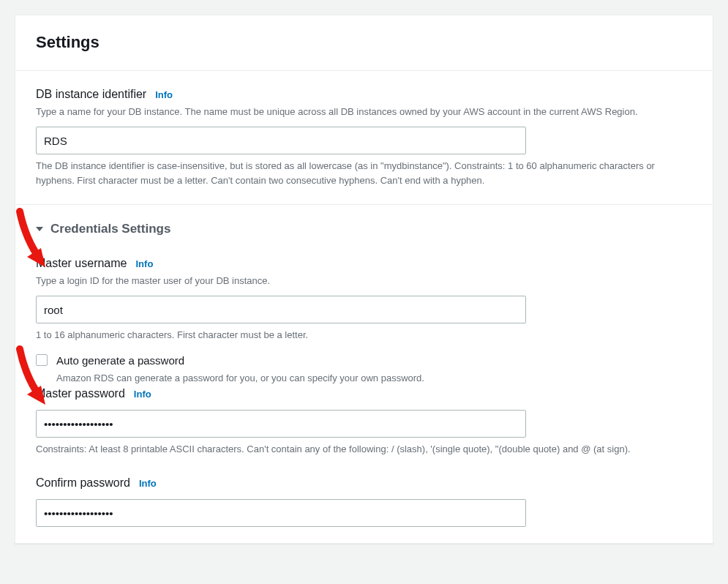 The width and height of the screenshot is (728, 584). I want to click on password-label: Master password, so click(80, 394).